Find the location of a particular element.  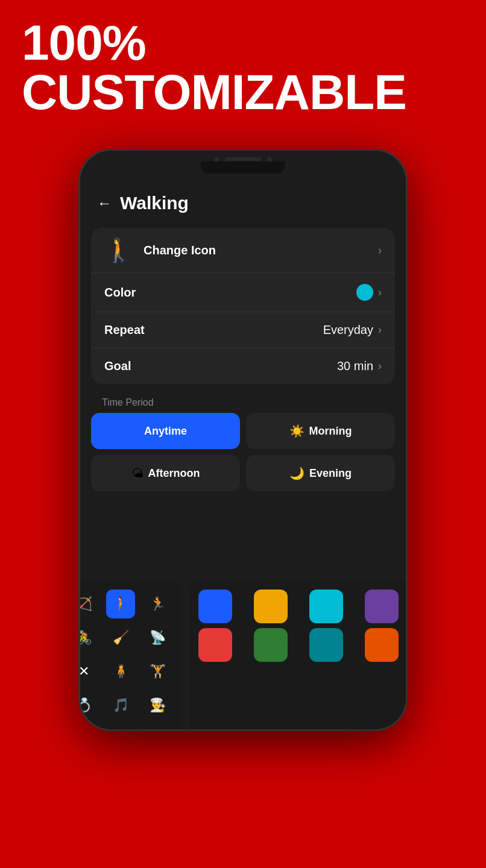

color-cyan is located at coordinates (326, 606).